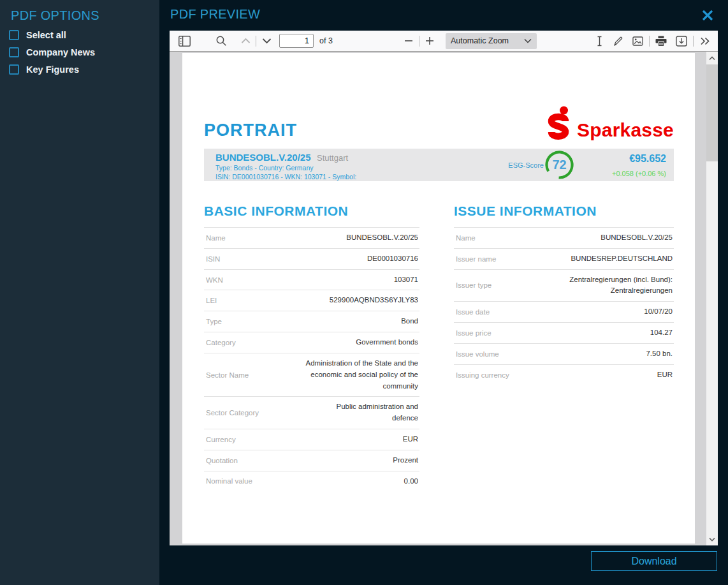 This screenshot has height=585, width=728. I want to click on row-value: 529900AQBND3S6YJLY83, so click(374, 300).